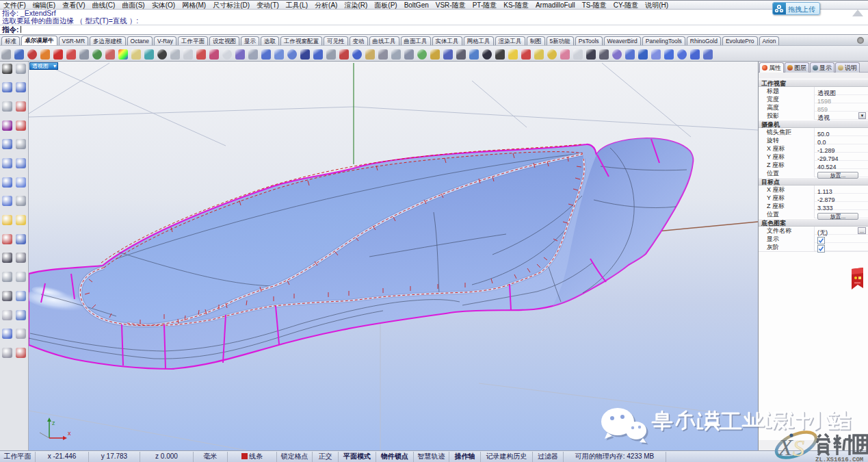 The width and height of the screenshot is (868, 462). I want to click on svg-text: X, so click(785, 448).